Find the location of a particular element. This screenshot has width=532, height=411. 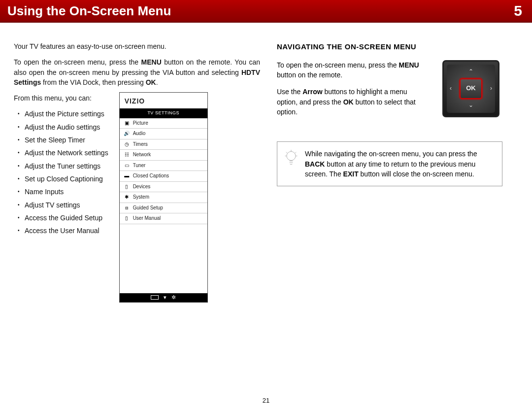

tuner-icon: ▭ is located at coordinates (127, 166).